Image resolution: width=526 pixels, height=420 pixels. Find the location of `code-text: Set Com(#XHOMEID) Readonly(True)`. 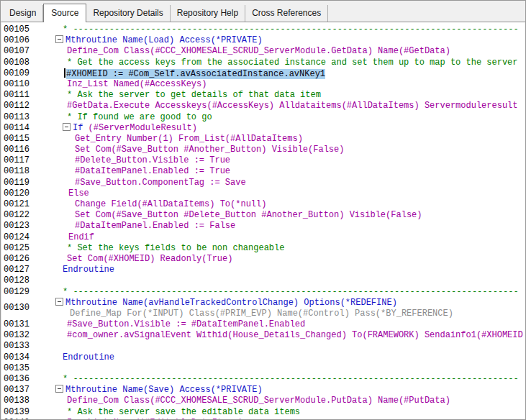

code-text: Set Com(#XHOMEID) Readonly(True) is located at coordinates (281, 259).